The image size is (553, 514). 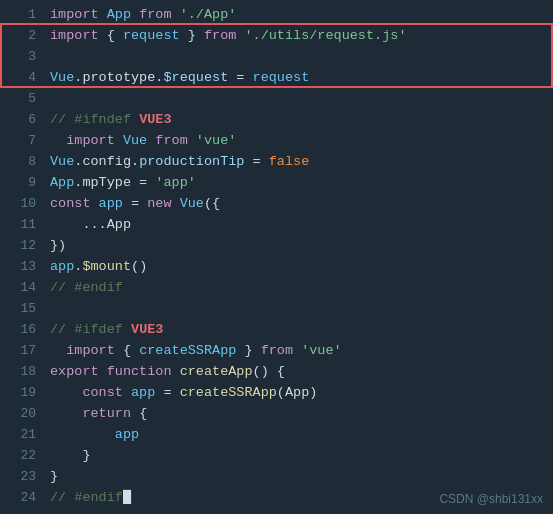 I want to click on code-content: }), so click(x=58, y=246).